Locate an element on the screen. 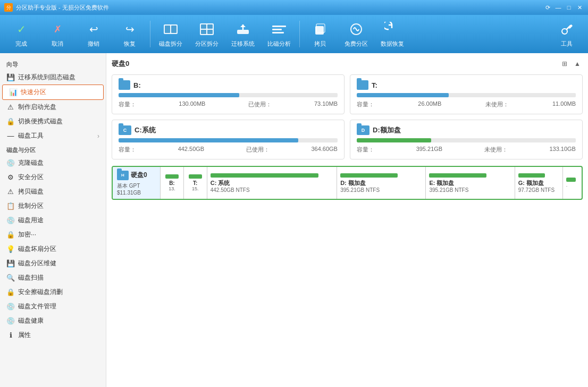 The height and width of the screenshot is (387, 588). sidebar-item-clone-disk: 💿 克隆磁盘 is located at coordinates (53, 163).